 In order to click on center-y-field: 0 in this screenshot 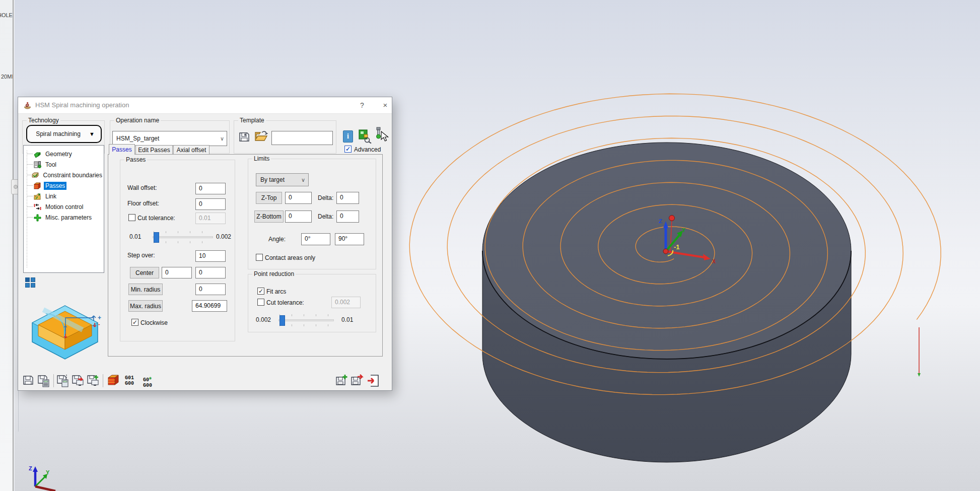, I will do `click(211, 273)`.